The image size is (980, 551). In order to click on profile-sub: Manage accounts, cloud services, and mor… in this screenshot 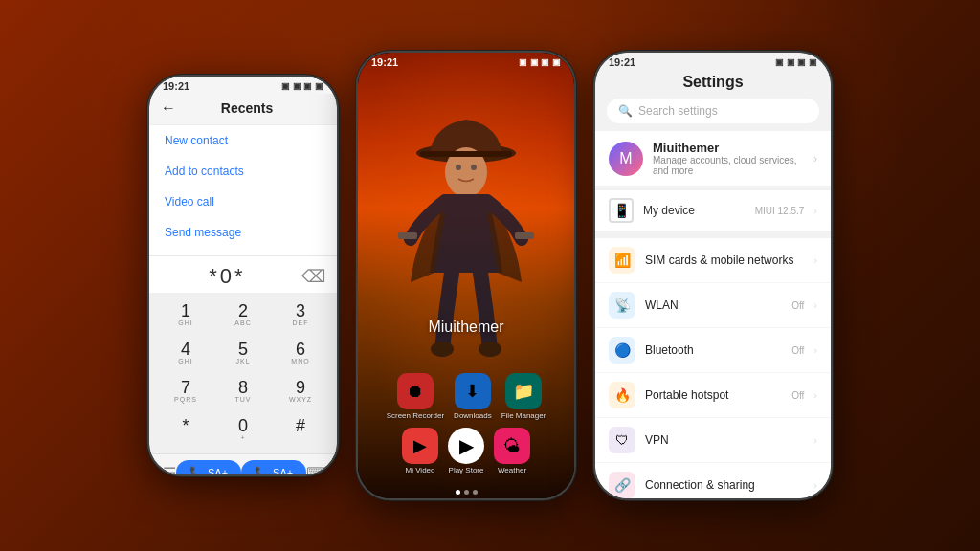, I will do `click(728, 165)`.